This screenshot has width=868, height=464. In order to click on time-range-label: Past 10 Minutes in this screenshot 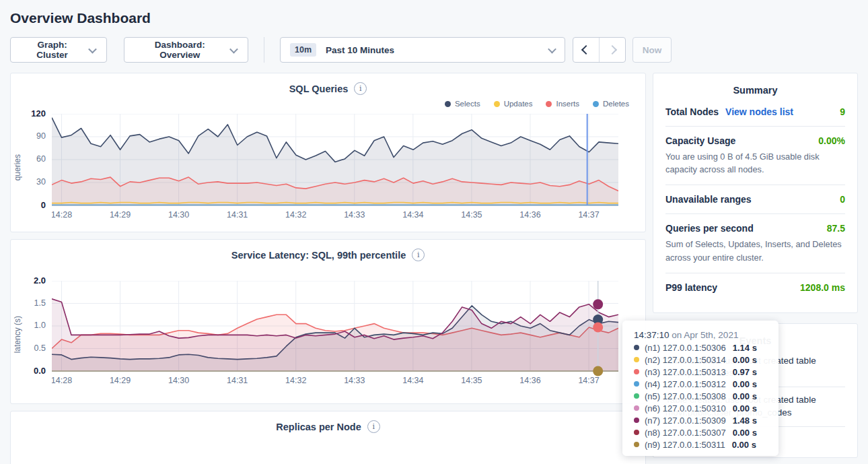, I will do `click(434, 50)`.